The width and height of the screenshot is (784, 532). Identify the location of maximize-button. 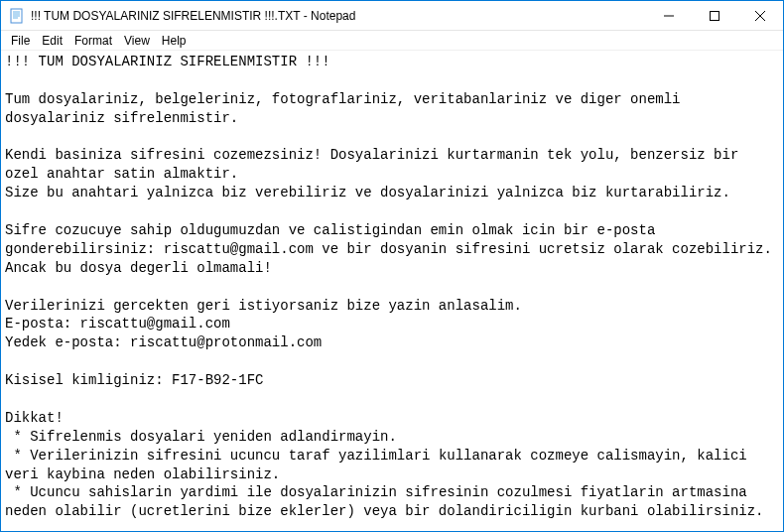
(715, 16).